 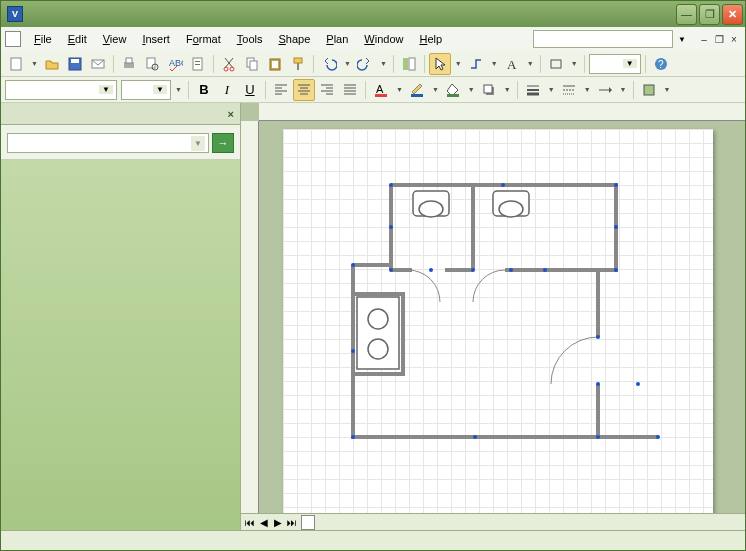 What do you see at coordinates (61, 90) in the screenshot?
I see `font-name-dropdown: ▼` at bounding box center [61, 90].